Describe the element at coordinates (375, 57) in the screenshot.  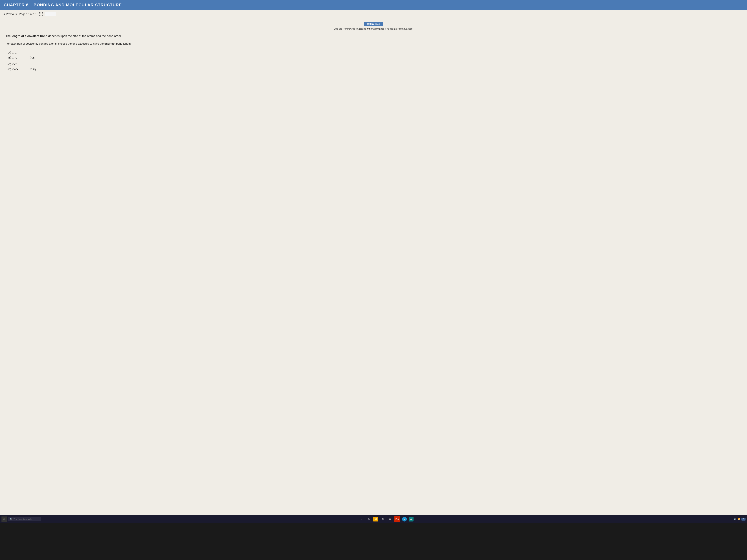
I see `choice-row-b: (B) C=C (A,B)` at that location.